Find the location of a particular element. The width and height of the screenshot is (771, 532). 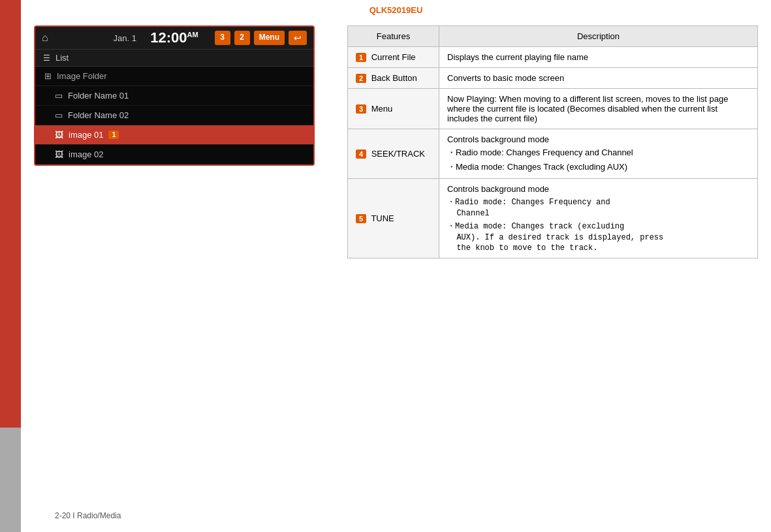

subfolder-icon2: ▭ is located at coordinates (59, 115).